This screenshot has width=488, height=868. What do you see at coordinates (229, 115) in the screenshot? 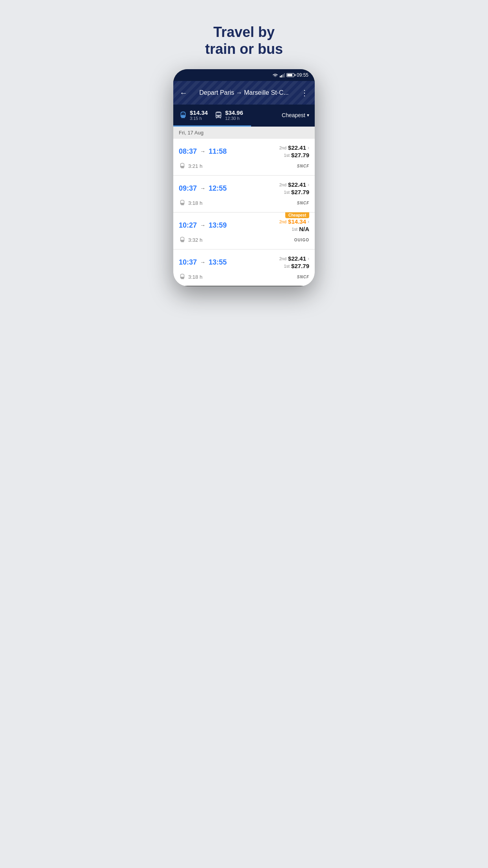
I see `bus-option: $34.96 12:30 h` at bounding box center [229, 115].